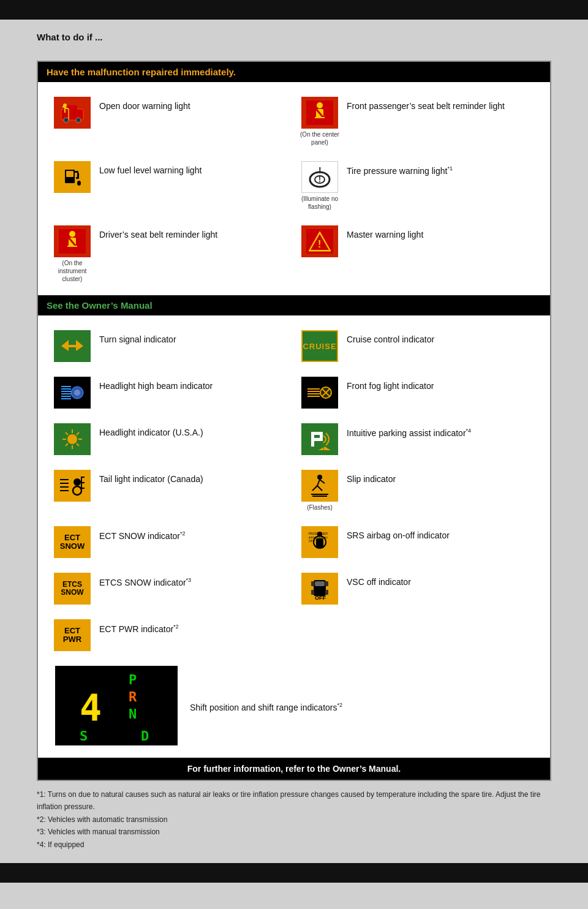 The width and height of the screenshot is (588, 909). What do you see at coordinates (294, 10) in the screenshot?
I see `top-bar` at bounding box center [294, 10].